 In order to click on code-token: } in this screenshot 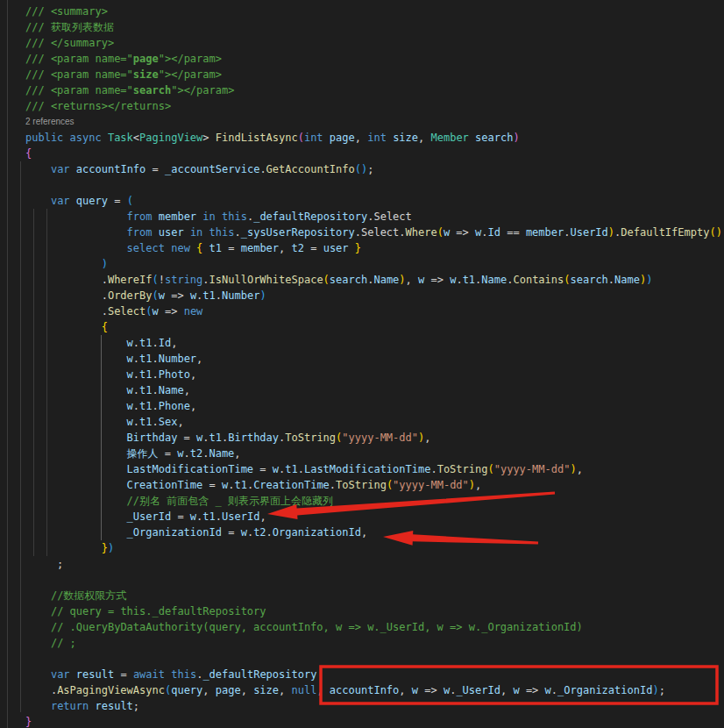, I will do `click(105, 548)`.